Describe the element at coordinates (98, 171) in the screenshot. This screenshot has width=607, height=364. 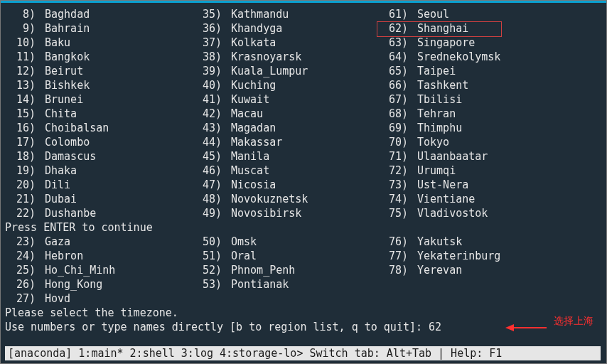
I see `tz-option-19: 19)Dhaka` at that location.